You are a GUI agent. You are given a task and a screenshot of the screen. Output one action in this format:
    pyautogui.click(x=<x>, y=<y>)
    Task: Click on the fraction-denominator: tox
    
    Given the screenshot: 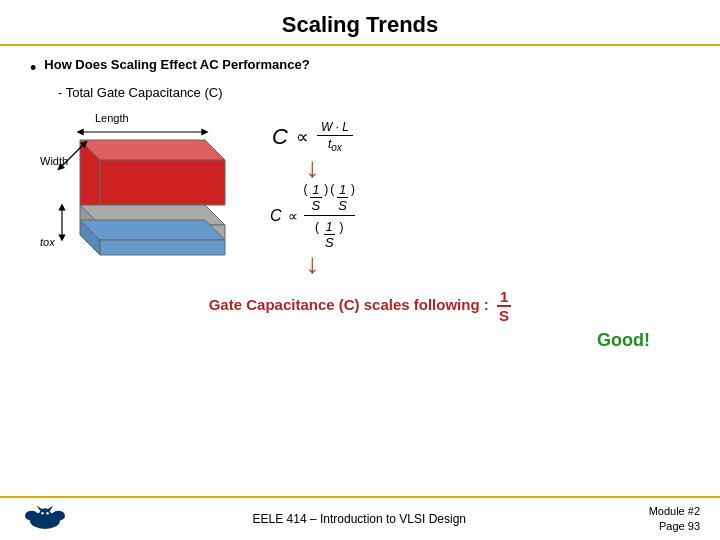 What is the action you would take?
    pyautogui.click(x=335, y=144)
    